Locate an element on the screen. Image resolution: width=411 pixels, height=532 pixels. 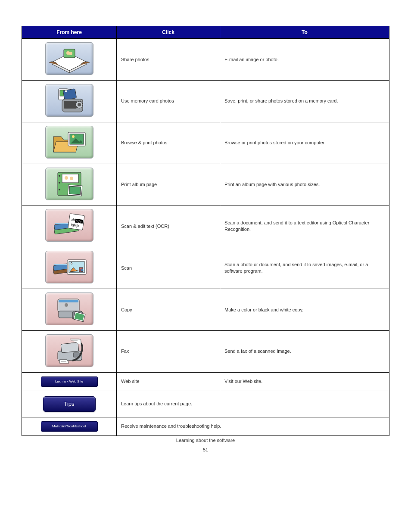
browse-photos-icon is located at coordinates (69, 142).